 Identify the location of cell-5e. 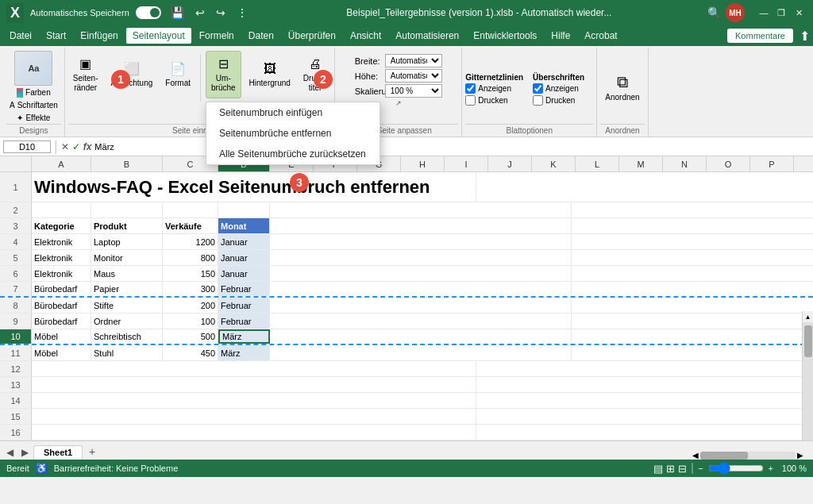
(421, 257).